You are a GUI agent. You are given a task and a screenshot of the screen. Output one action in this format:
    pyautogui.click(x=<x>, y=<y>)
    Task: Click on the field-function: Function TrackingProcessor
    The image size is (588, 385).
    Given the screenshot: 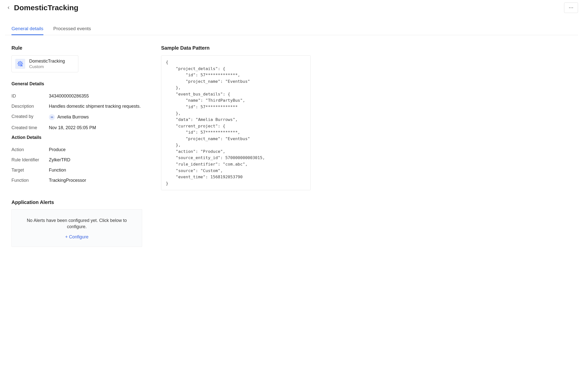 What is the action you would take?
    pyautogui.click(x=79, y=181)
    